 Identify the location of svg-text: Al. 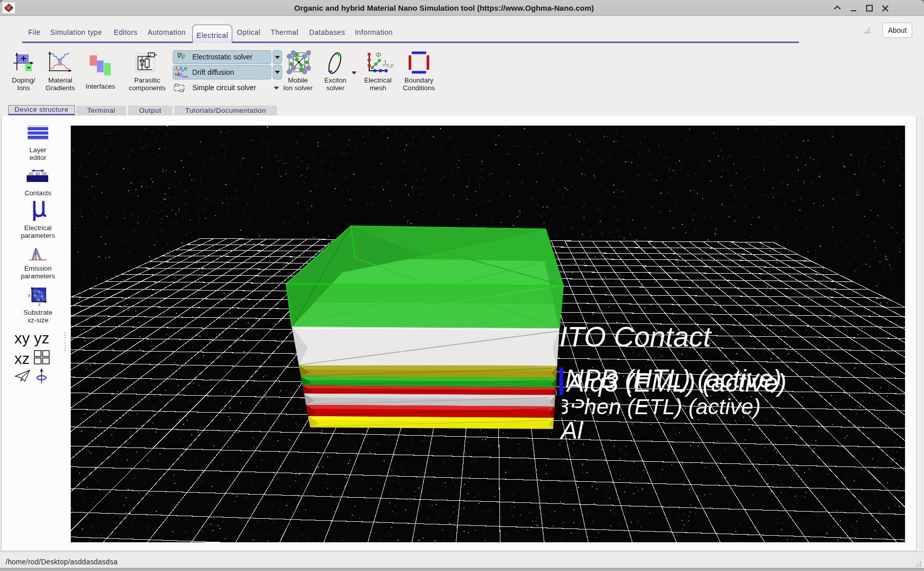
(571, 431).